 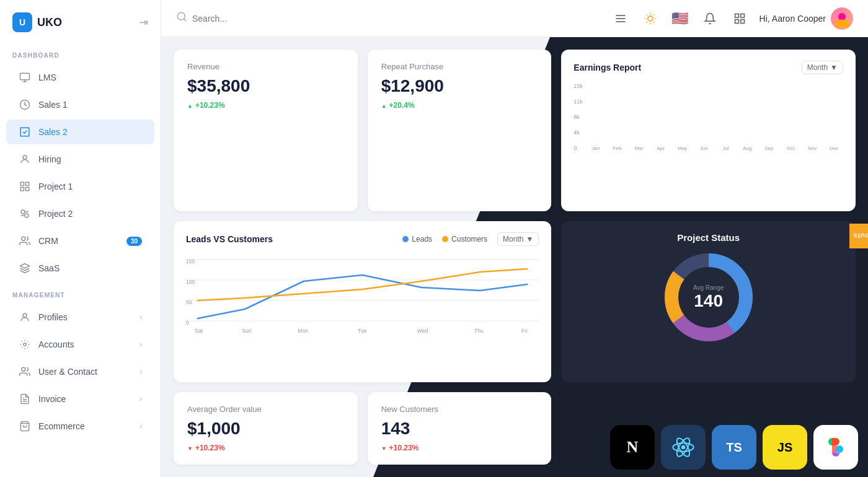 I want to click on layouts-tab: Layouts, so click(x=858, y=236).